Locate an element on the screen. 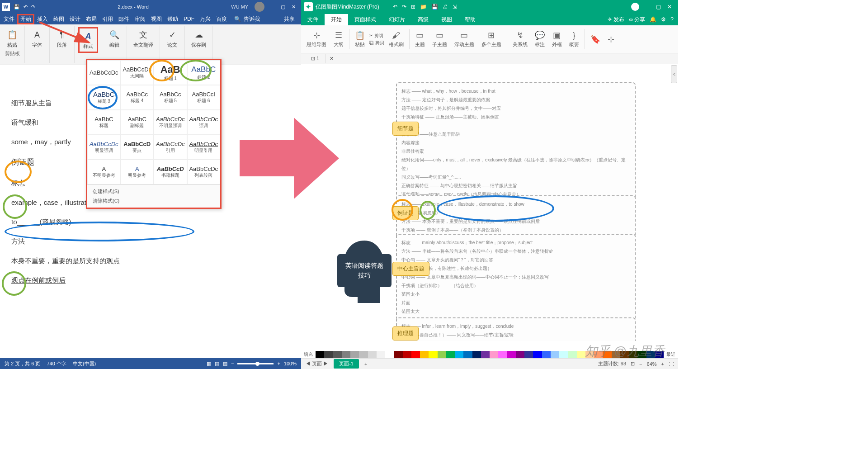  summary-button: }概要 is located at coordinates (574, 39).